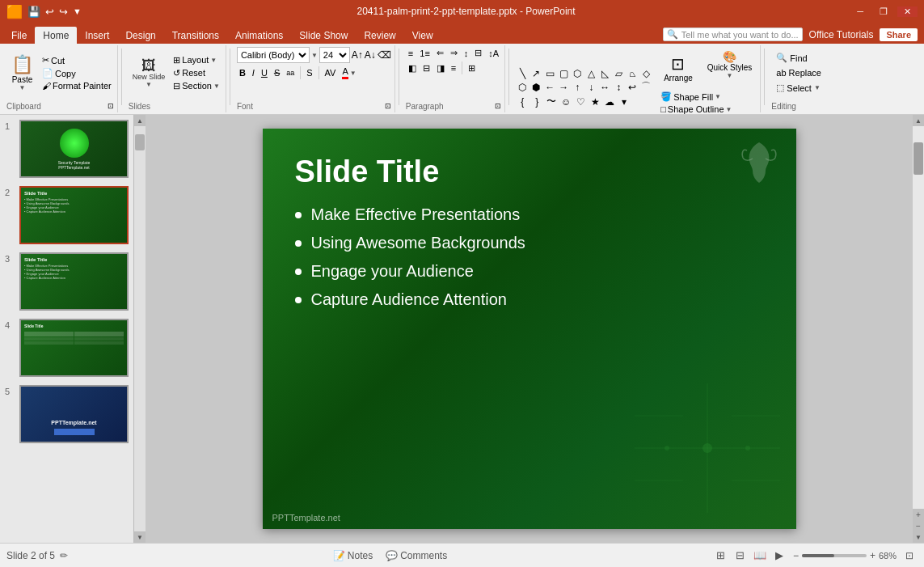 The width and height of the screenshot is (924, 567). I want to click on columns-button: ⊟, so click(479, 53).